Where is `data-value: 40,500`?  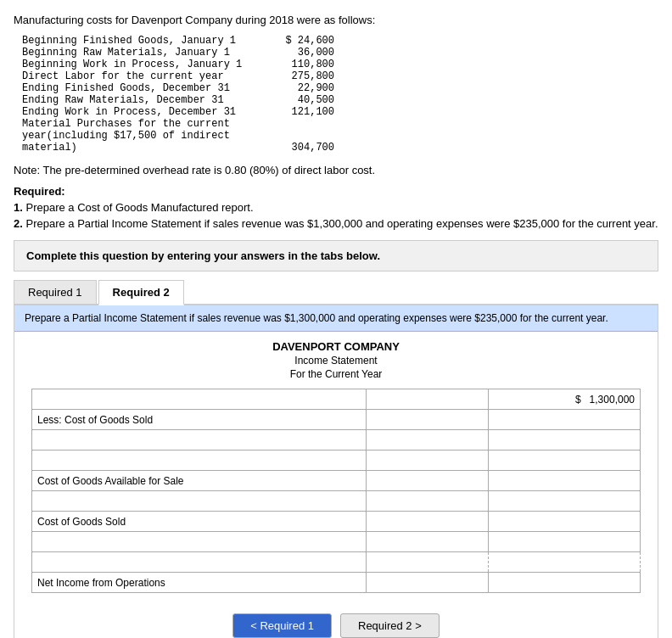
data-value: 40,500 is located at coordinates (300, 100).